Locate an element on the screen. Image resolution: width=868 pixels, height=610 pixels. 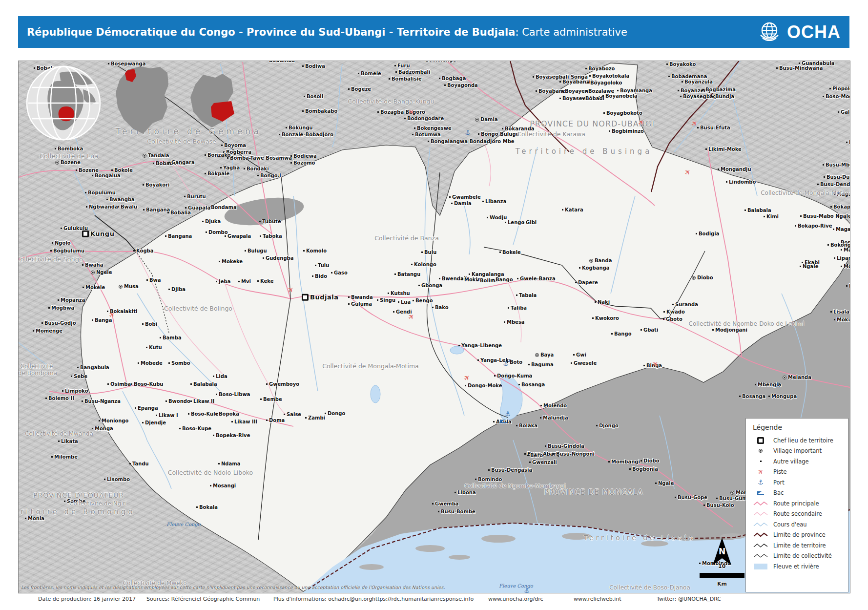
village-marker: Gbati is located at coordinates (649, 330).